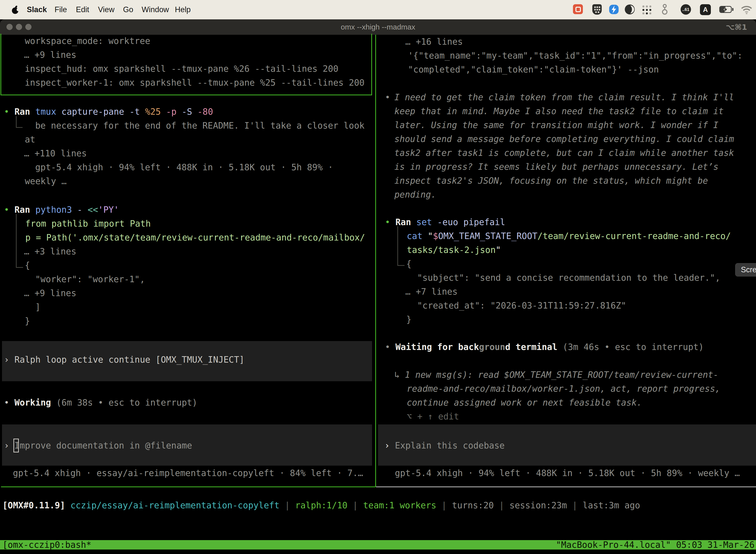  I want to click on thinking-line: later. Using the same for transition mig…, so click(556, 125).